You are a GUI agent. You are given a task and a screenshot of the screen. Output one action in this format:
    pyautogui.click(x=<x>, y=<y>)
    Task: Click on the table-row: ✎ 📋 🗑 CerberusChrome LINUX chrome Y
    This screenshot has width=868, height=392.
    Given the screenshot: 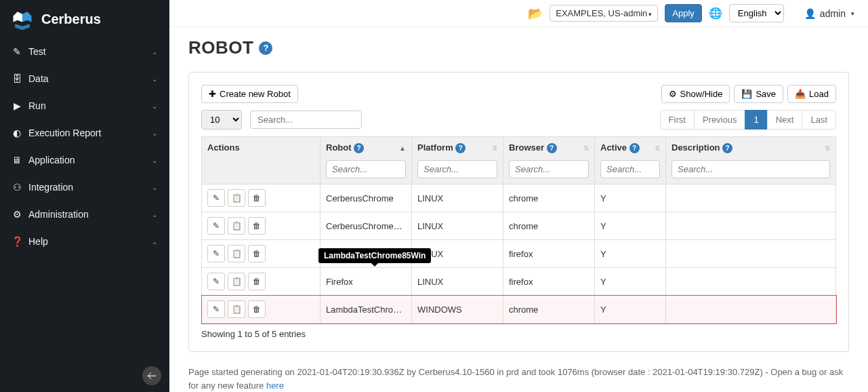 What is the action you would take?
    pyautogui.click(x=519, y=198)
    